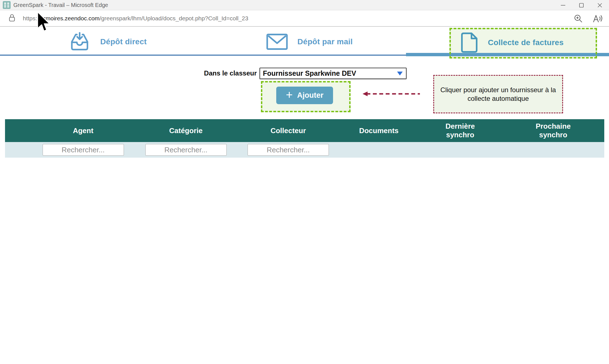 This screenshot has width=609, height=364. I want to click on tab-depot-direct: Dépôt direct, so click(107, 42).